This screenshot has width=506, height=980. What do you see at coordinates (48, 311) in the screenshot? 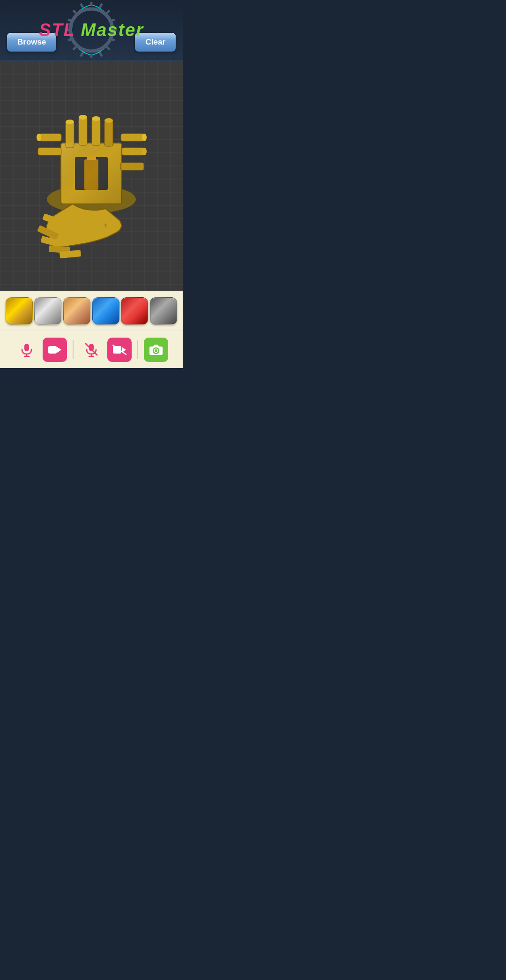
I see `swatch-silver` at bounding box center [48, 311].